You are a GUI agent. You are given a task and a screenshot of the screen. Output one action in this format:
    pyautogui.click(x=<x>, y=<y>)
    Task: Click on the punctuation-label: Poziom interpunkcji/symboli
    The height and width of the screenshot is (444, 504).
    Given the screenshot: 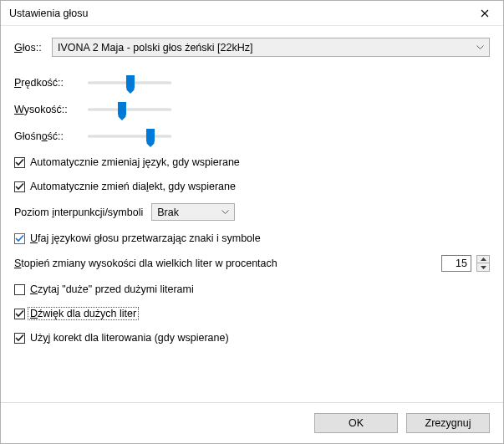 What is the action you would take?
    pyautogui.click(x=79, y=212)
    